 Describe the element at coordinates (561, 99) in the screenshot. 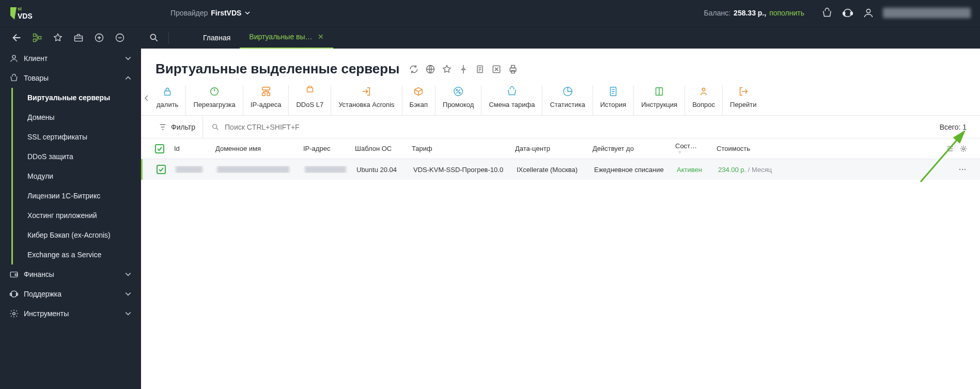

I see `action-toolbar: далитьПерезагрузкаIP-адресаDDoS L7Устано…` at that location.